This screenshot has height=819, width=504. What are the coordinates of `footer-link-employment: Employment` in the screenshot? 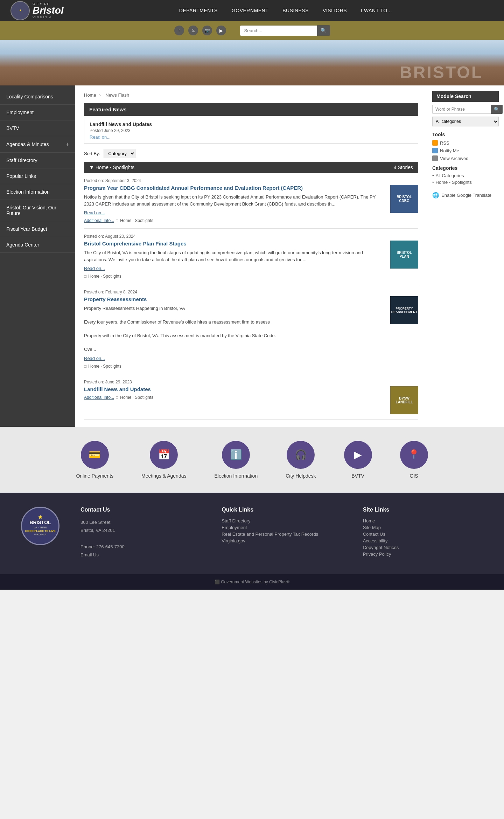 It's located at (281, 527).